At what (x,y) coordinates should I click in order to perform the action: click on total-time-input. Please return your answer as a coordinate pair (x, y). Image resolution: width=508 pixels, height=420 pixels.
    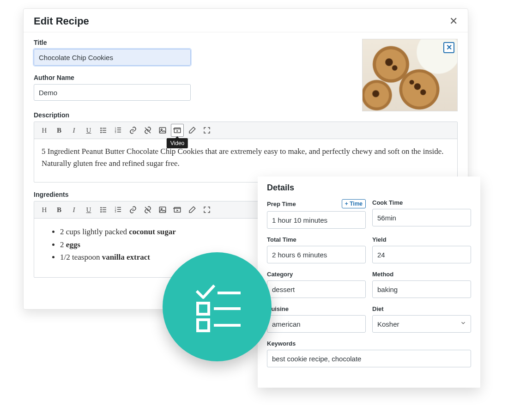
    Looking at the image, I should click on (316, 255).